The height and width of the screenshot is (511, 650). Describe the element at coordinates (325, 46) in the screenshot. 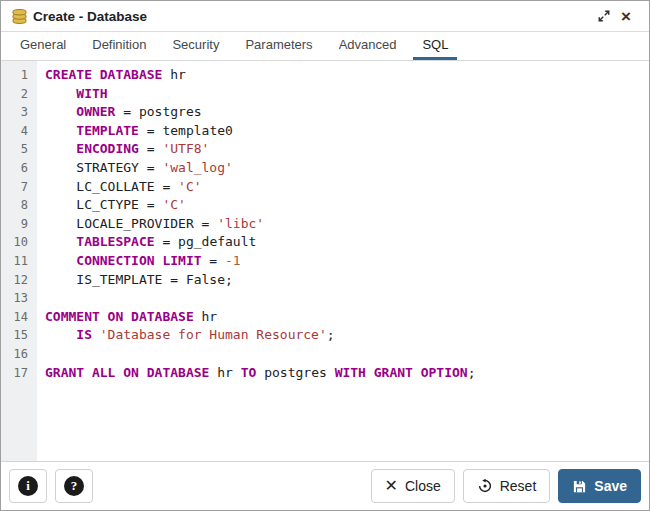

I see `tab-bar: GeneralDefinitionSecurityParametersAdvan…` at that location.